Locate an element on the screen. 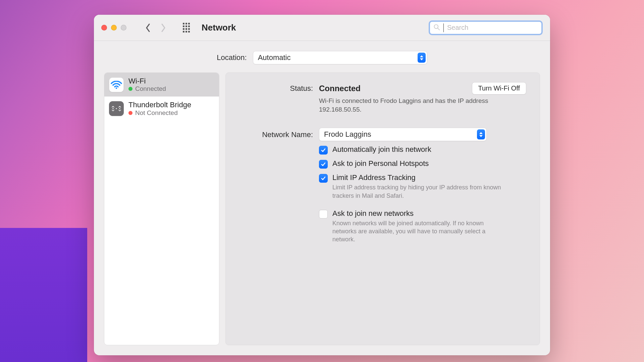 This screenshot has height=362, width=644. status-row: Status: Connected Turn Wi-Fi Off Wi-Fi i… is located at coordinates (383, 98).